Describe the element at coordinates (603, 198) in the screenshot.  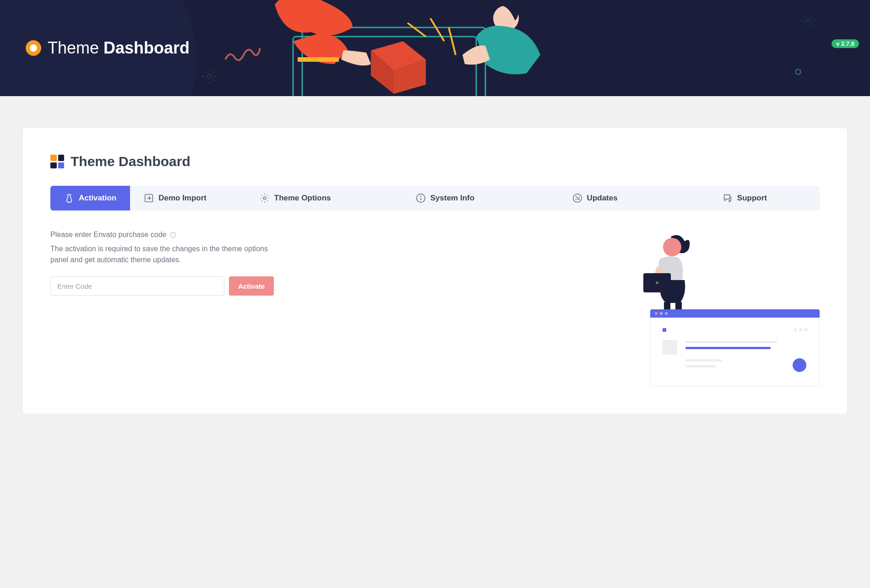
I see `tab-label: Updates` at that location.